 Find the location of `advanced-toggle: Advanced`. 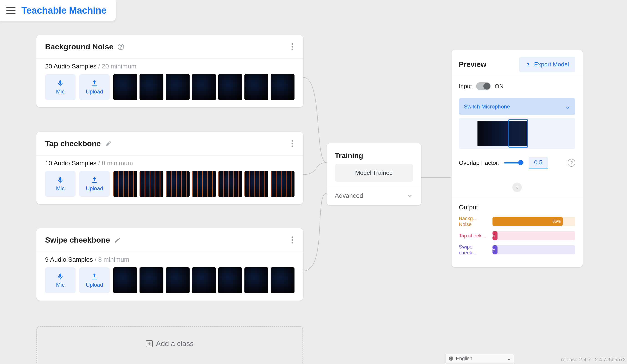

advanced-toggle: Advanced is located at coordinates (374, 196).